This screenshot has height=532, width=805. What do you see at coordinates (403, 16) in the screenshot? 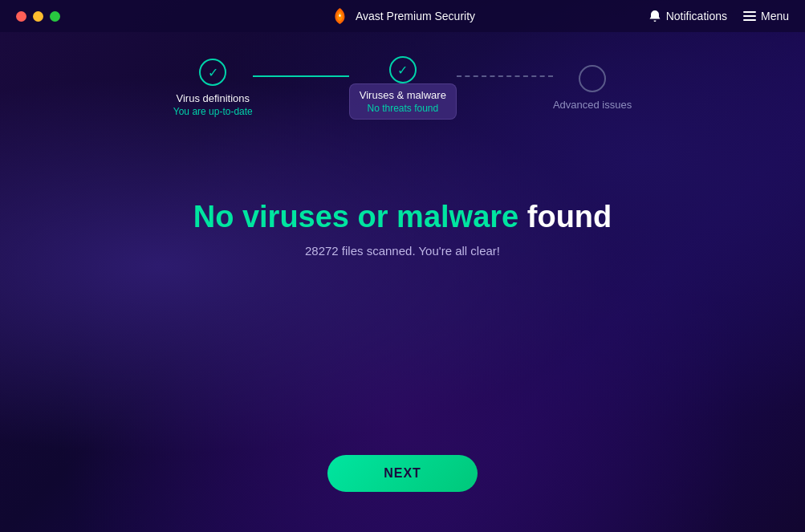
I see `titlebar: Avast Premium Security Notifications Men…` at bounding box center [403, 16].